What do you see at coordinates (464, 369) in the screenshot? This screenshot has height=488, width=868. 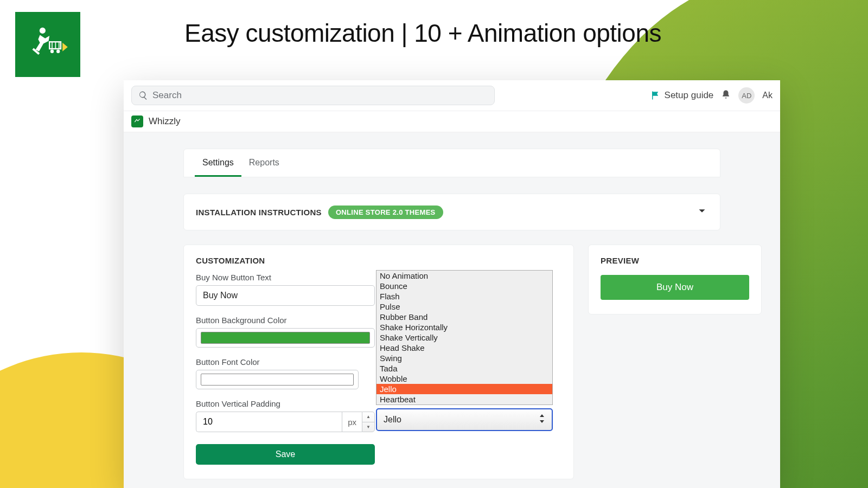 I see `animation-option: Tada` at bounding box center [464, 369].